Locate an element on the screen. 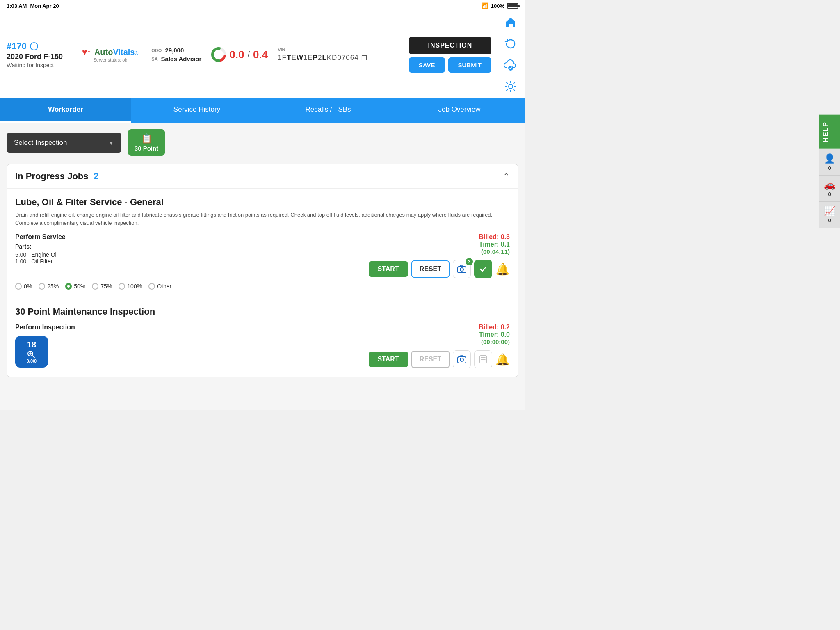 This screenshot has height=630, width=840. radio-50-icon is located at coordinates (68, 286).